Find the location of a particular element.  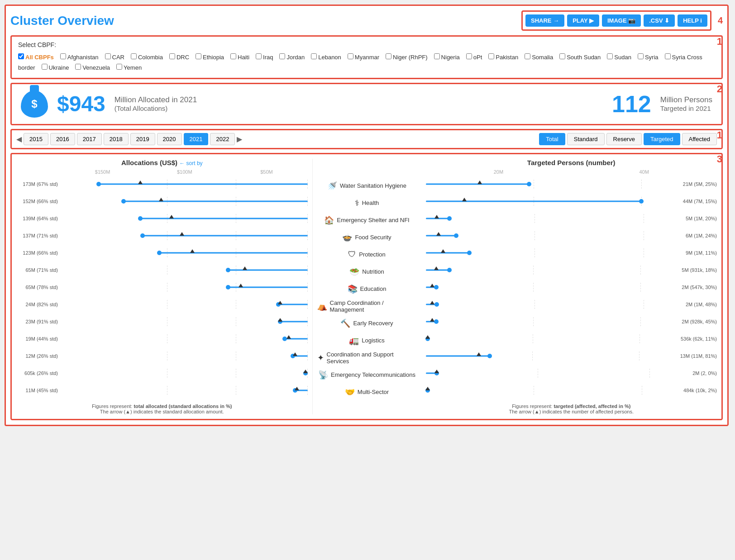

cluster-name: 🚿Water Sanitation Hygiene is located at coordinates (367, 186).